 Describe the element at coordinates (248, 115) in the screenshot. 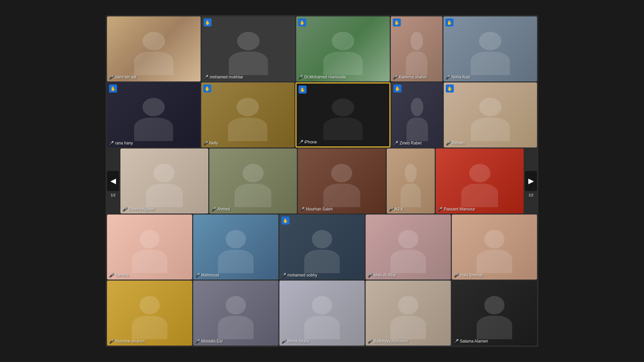

I see `participant-nelly: ✋ 🎤 Nelly` at that location.